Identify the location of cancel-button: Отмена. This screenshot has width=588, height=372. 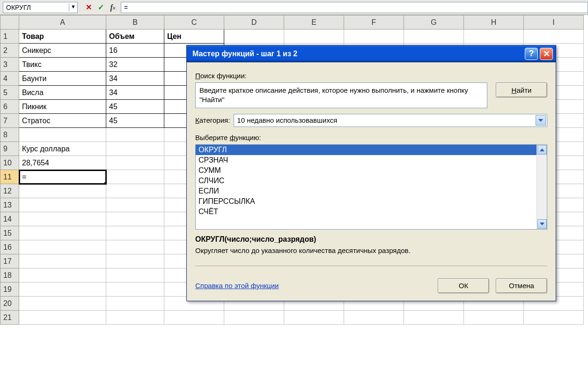
(522, 286).